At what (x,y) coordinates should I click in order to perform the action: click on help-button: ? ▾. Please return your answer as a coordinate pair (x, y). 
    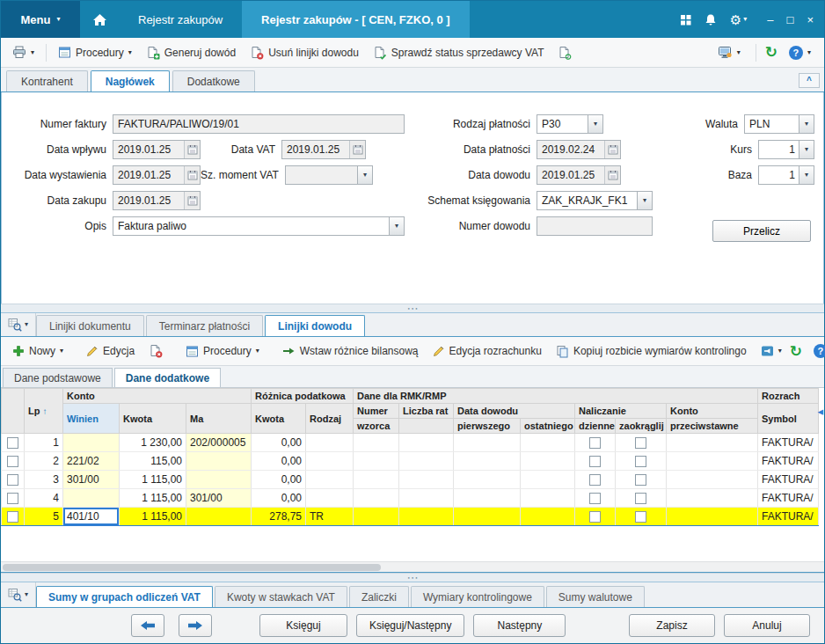
    Looking at the image, I should click on (800, 53).